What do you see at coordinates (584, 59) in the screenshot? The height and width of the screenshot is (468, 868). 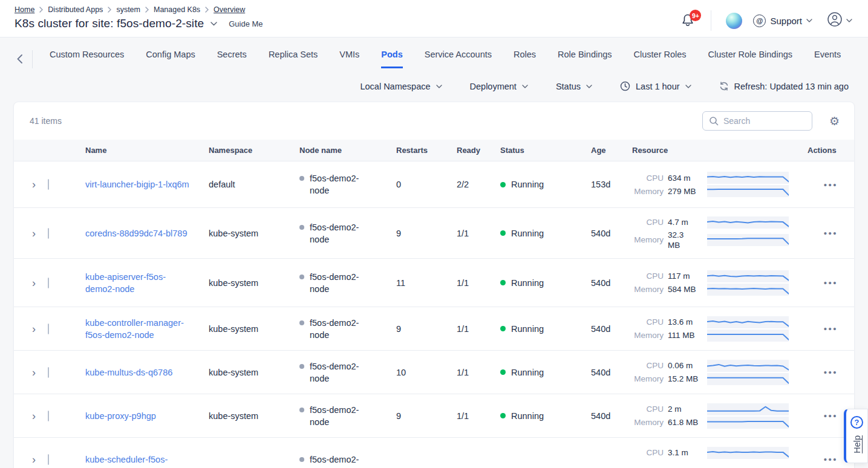 I see `tab-role-bindings: Role Bindings` at bounding box center [584, 59].